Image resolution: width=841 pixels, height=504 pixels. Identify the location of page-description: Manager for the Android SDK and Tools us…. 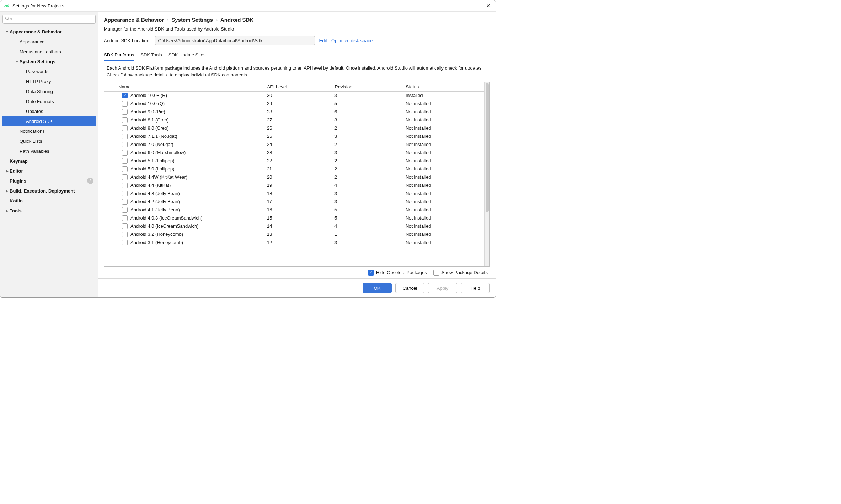
(297, 29).